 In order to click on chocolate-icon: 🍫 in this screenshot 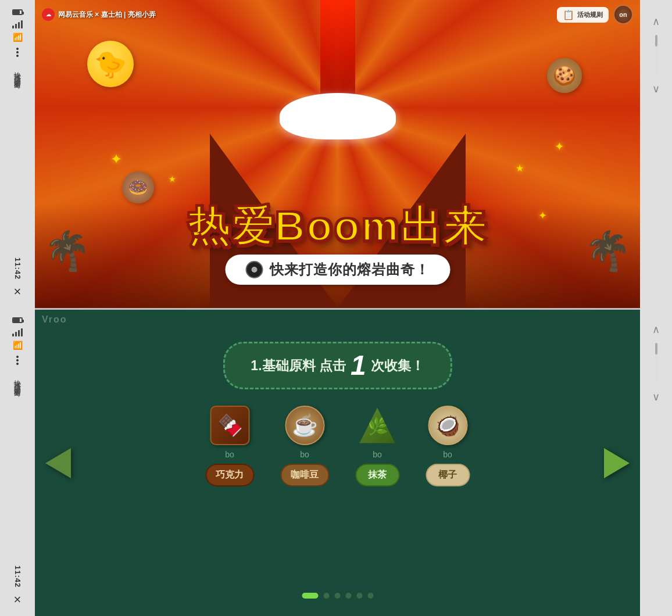, I will do `click(230, 425)`.